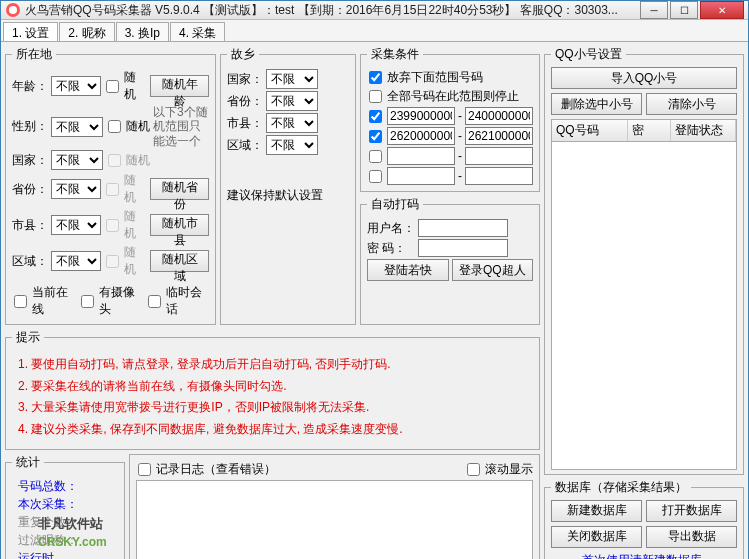 This screenshot has height=559, width=749. What do you see at coordinates (13, 10) in the screenshot?
I see `app-icon` at bounding box center [13, 10].